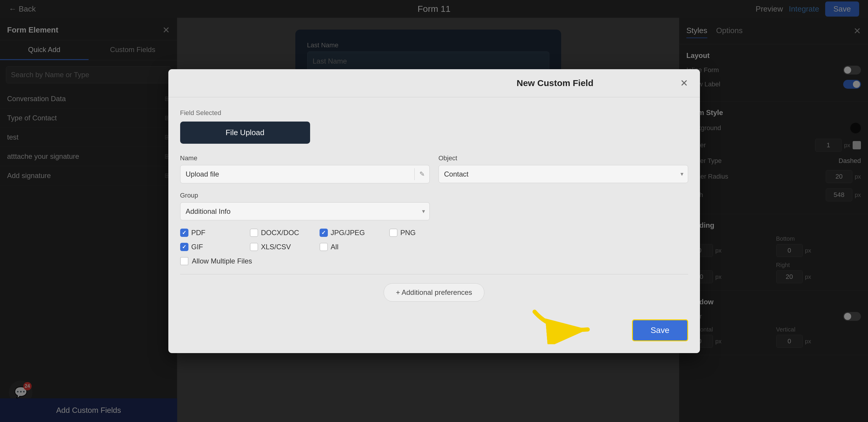 The image size is (868, 422). I want to click on gif-label: GIF, so click(197, 247).